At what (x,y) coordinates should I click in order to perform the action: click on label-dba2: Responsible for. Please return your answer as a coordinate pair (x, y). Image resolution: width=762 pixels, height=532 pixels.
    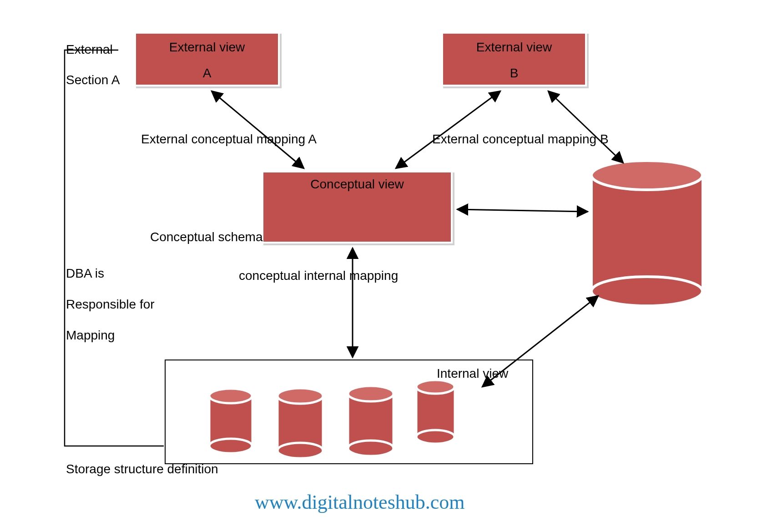
    Looking at the image, I should click on (110, 304).